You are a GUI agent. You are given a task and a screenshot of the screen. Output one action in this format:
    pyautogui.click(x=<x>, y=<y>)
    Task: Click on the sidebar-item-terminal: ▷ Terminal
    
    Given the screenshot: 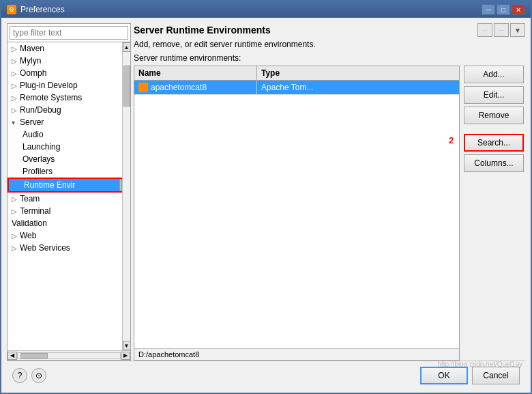 What is the action you would take?
    pyautogui.click(x=65, y=211)
    